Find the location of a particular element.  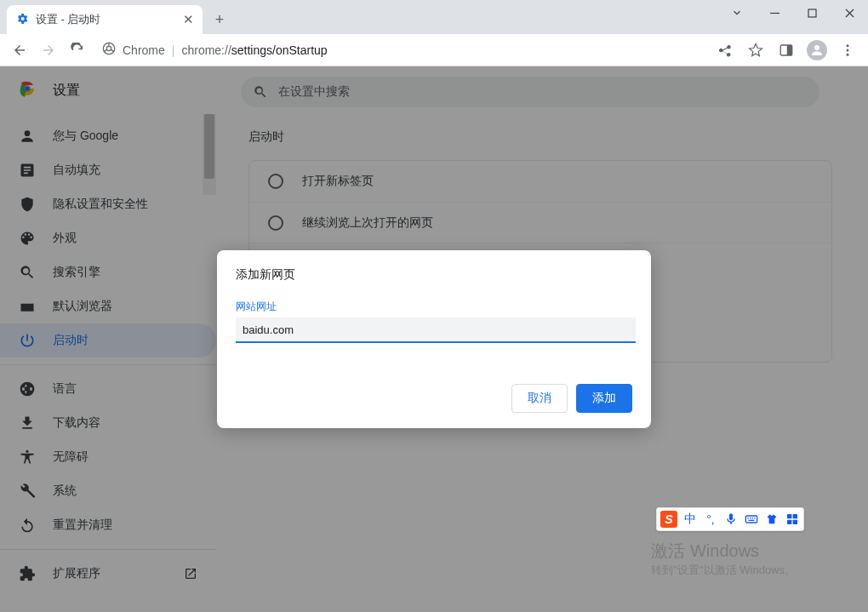

tab-title: 设置 - 启动时 is located at coordinates (68, 20).